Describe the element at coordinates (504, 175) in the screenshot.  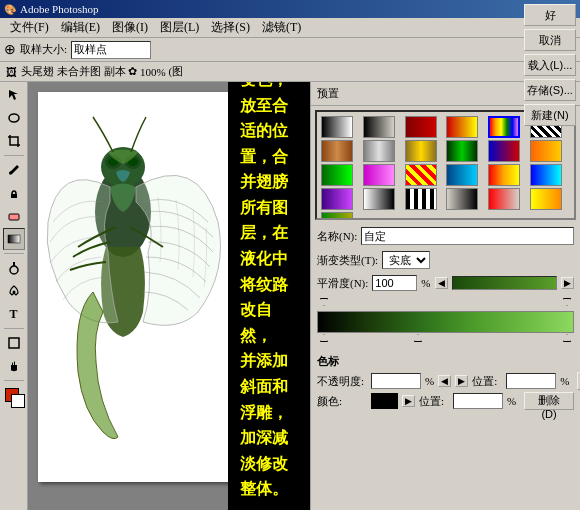
I see `preset-warm` at that location.